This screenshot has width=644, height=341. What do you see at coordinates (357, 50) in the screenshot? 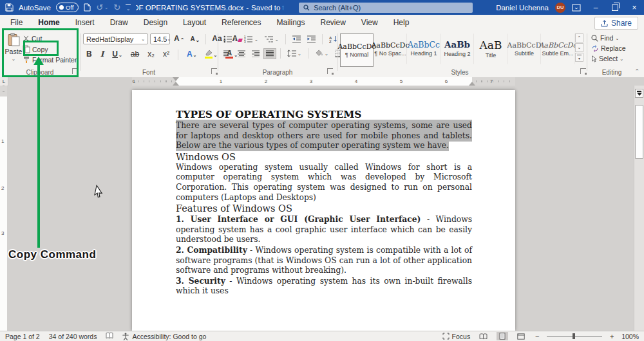
I see `style-normal: AaBbCcDc ¶ Normal` at bounding box center [357, 50].